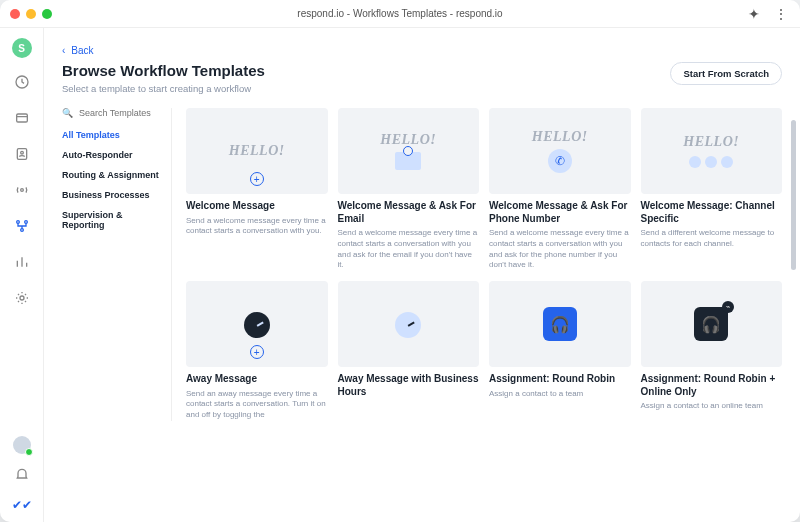 The width and height of the screenshot is (800, 522). Describe the element at coordinates (22, 84) in the screenshot. I see `dashboard-icon` at that location.